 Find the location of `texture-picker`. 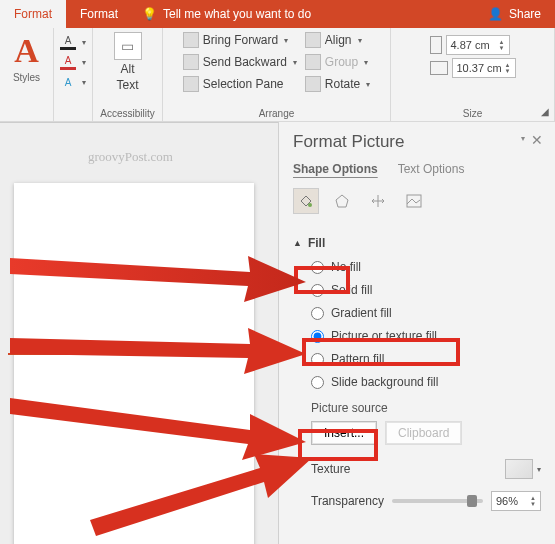

texture-picker is located at coordinates (519, 469).